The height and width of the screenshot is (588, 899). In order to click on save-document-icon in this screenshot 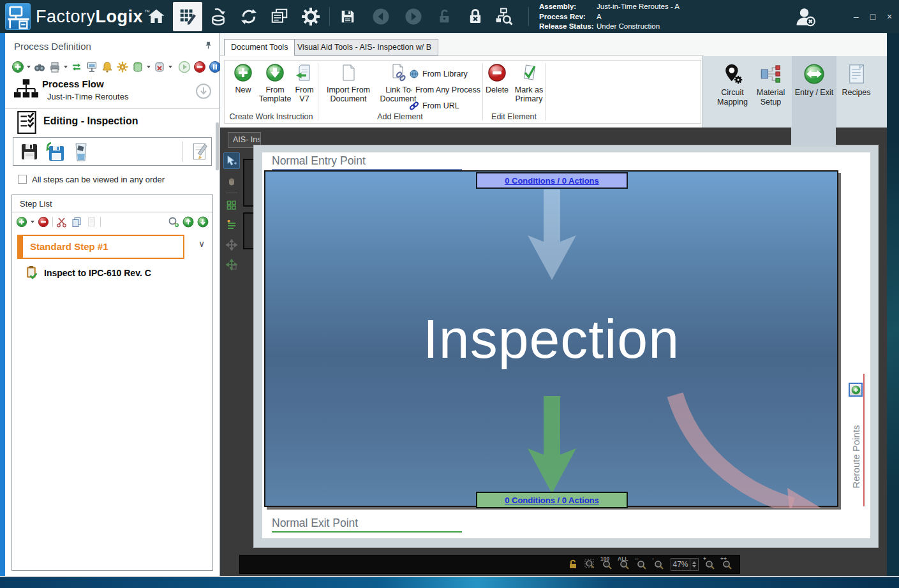, I will do `click(29, 152)`.